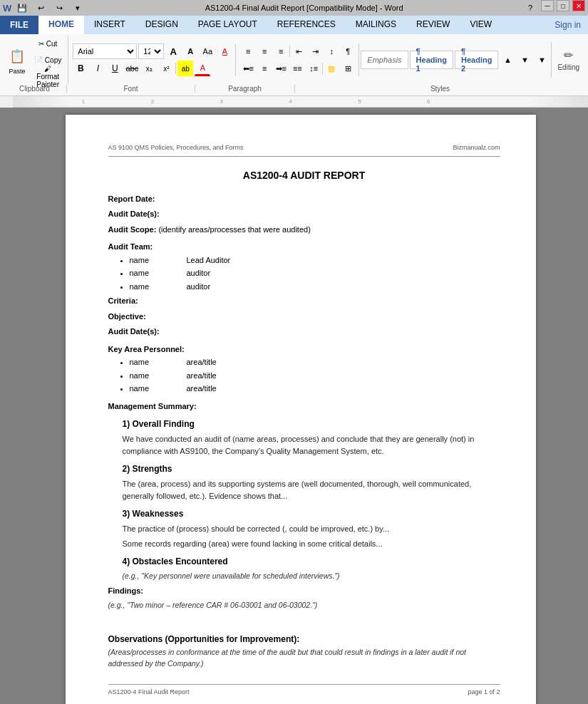  I want to click on tab-references: REFERENCES, so click(306, 25).